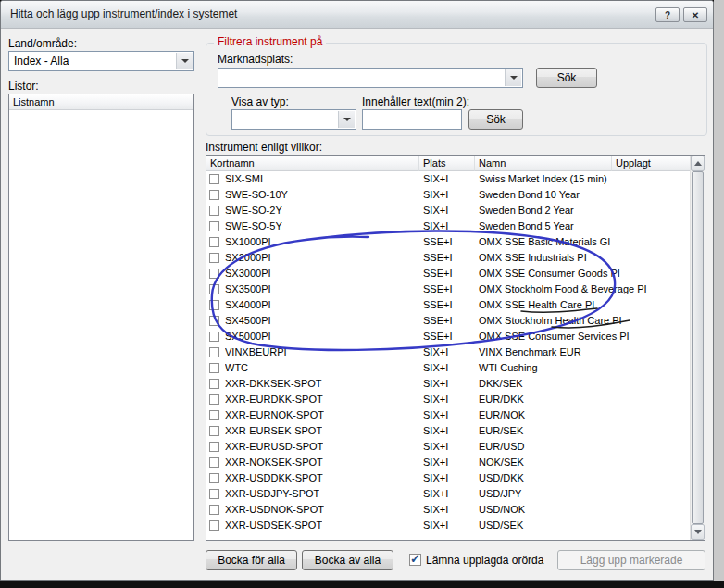  What do you see at coordinates (448, 415) in the screenshot?
I see `table-row: XXR-EURNOK-SPOT SIX+I EUR/NOK` at bounding box center [448, 415].